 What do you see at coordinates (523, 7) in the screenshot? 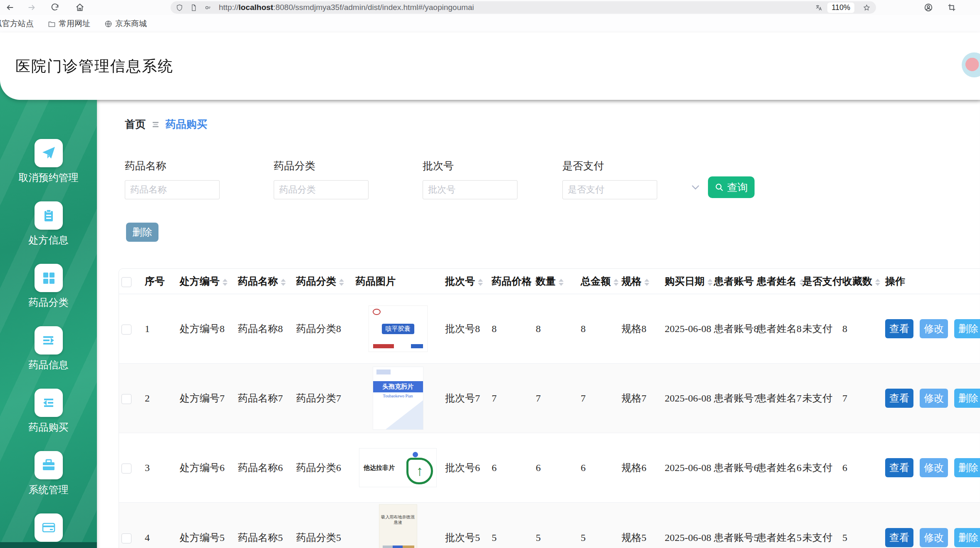
I see `address-bar: http://localhost:8080/ssmdjmya35f/admin/…` at bounding box center [523, 7].